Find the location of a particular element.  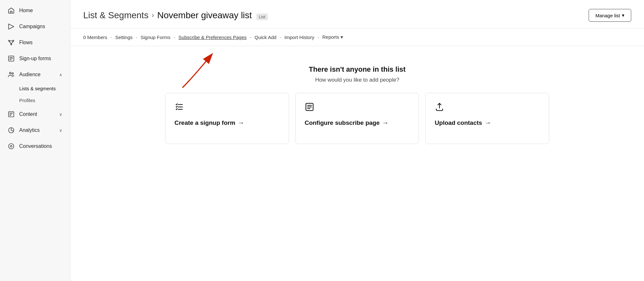

signup-form-card-title: Create a signup form → is located at coordinates (227, 123).